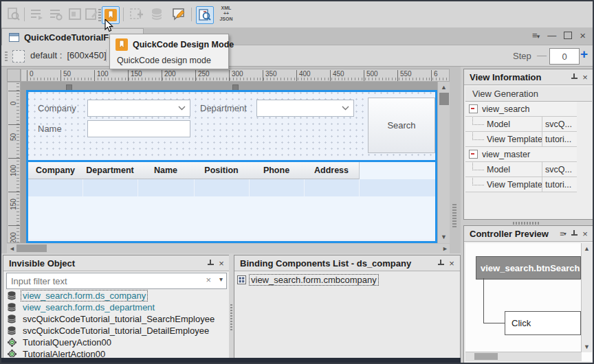  I want to click on ruler-label: 150, so click(14, 206).